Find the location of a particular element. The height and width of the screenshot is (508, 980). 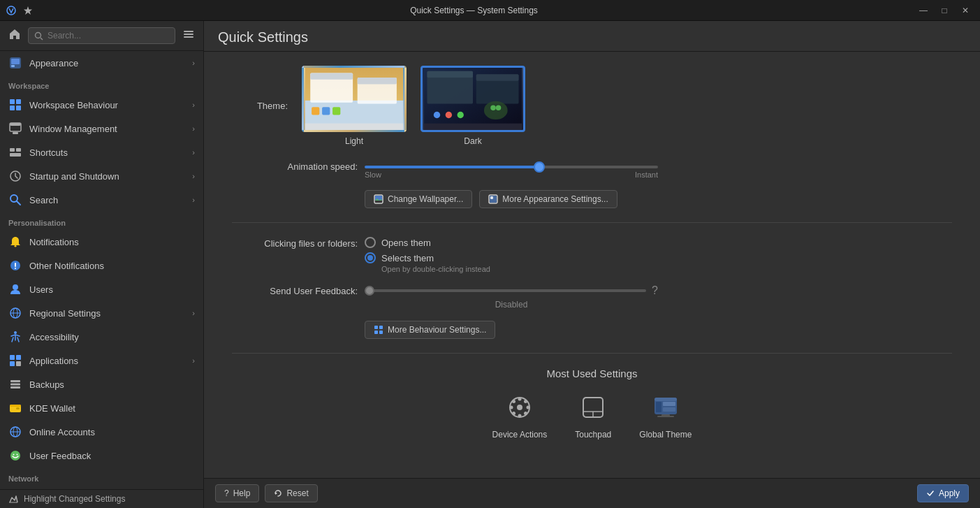

help-button: ? Help is located at coordinates (237, 493).